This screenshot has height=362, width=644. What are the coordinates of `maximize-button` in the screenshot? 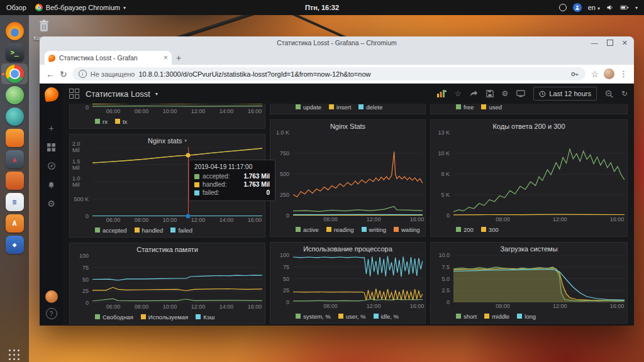 It's located at (610, 43).